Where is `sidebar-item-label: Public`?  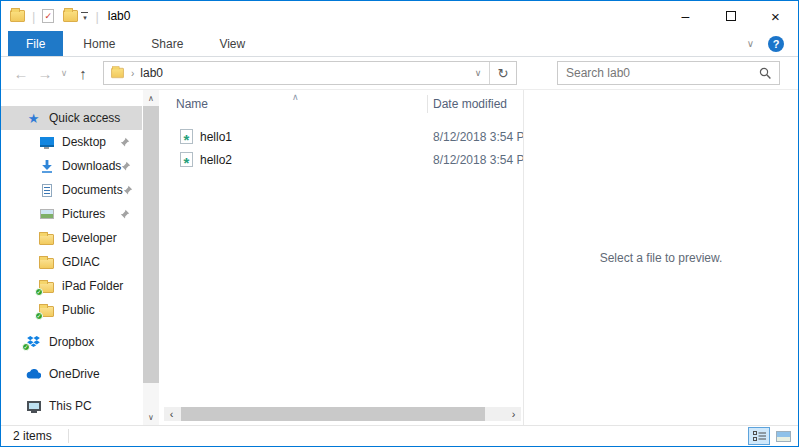 sidebar-item-label: Public is located at coordinates (78, 310).